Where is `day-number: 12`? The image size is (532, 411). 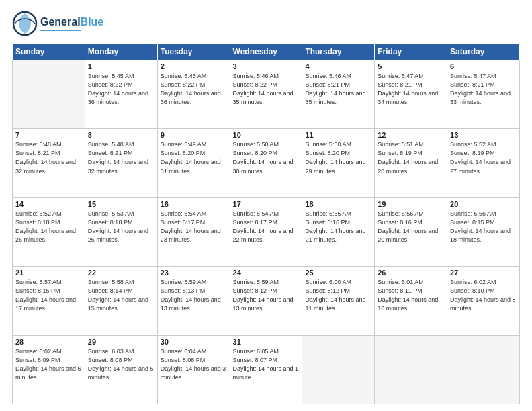 day-number: 12 is located at coordinates (411, 135).